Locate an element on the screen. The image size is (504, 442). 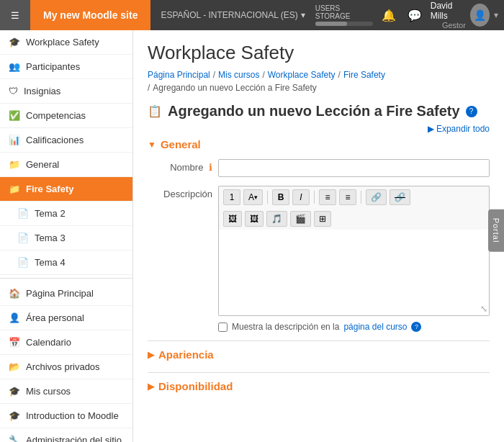
disponibilidad-section: ▶ Disponibilidad is located at coordinates (318, 384).